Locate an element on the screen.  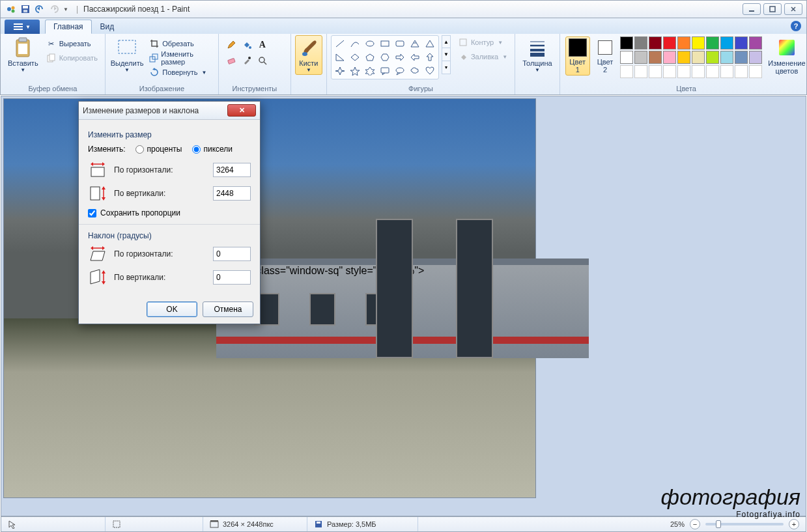
color-picker-tool is located at coordinates (247, 61).